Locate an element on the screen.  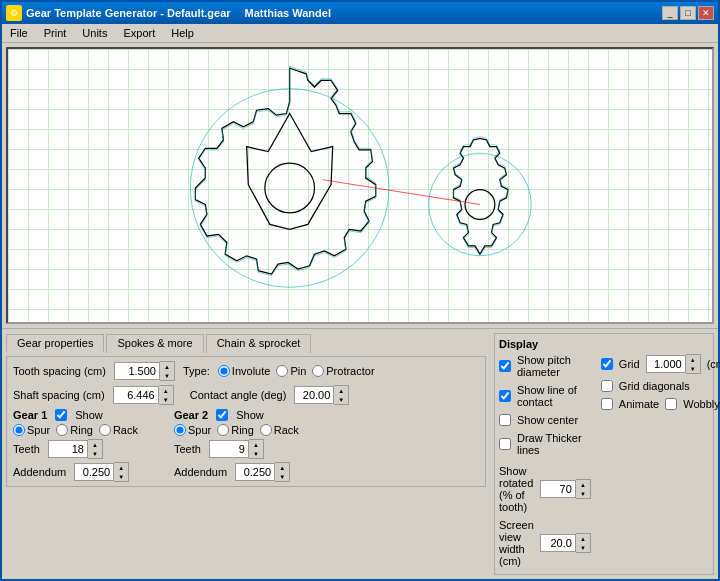
gear1-addendum-down: ▼ is located at coordinates (121, 476).